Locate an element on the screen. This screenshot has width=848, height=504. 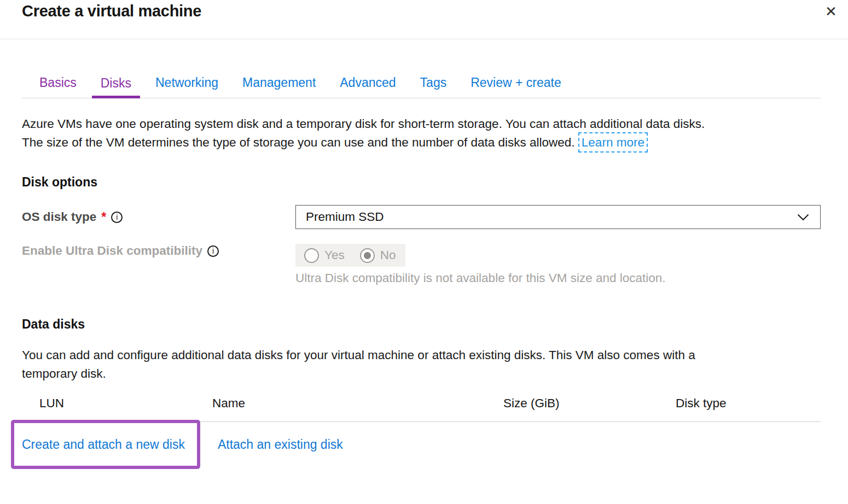
wizard-tabbar: Basics Disks Networking Management Advan… is located at coordinates (421, 87).